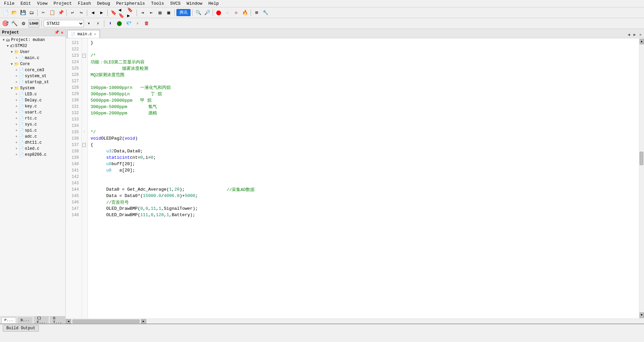 The height and width of the screenshot is (342, 644). What do you see at coordinates (641, 35) in the screenshot?
I see `tab-close-all-btn: ✕` at bounding box center [641, 35].